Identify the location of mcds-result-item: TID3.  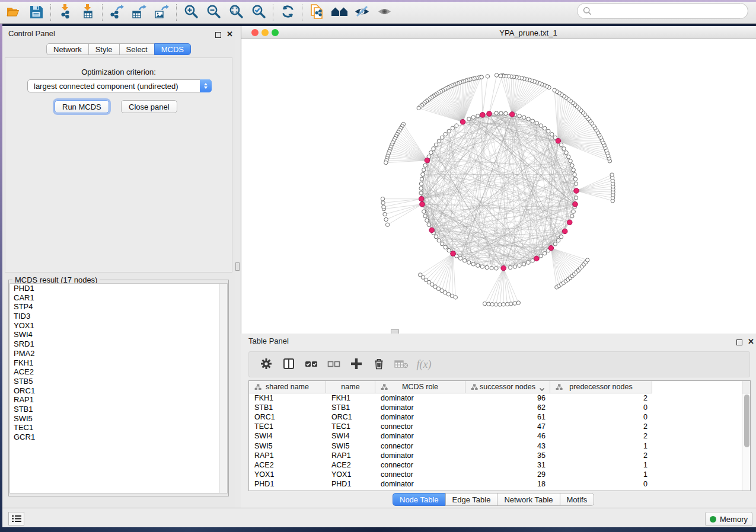
(115, 316).